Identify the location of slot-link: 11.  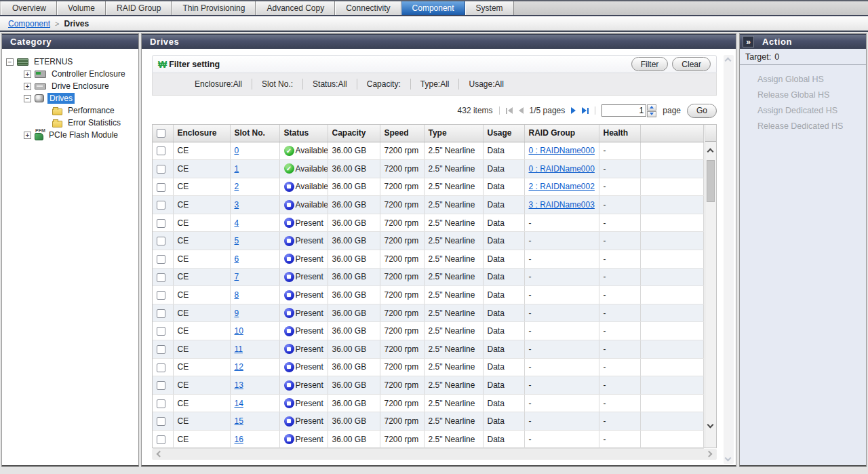
(239, 349).